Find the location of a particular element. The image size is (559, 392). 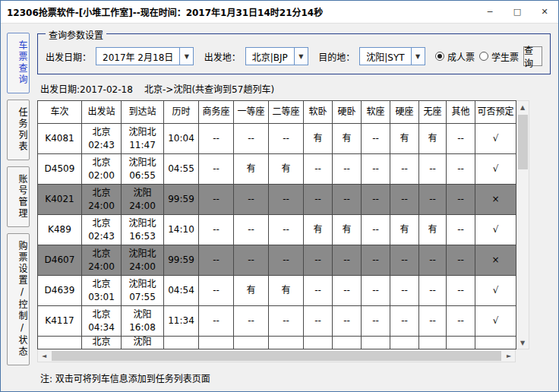

scroll-up-icon: ▲ is located at coordinates (523, 107).